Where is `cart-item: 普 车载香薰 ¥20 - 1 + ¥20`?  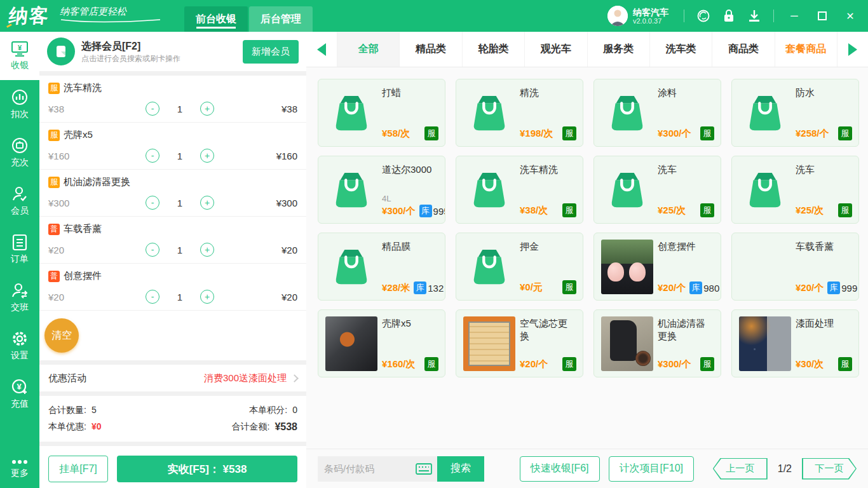
cart-item: 普 车载香薰 ¥20 - 1 + ¥20 is located at coordinates (173, 240).